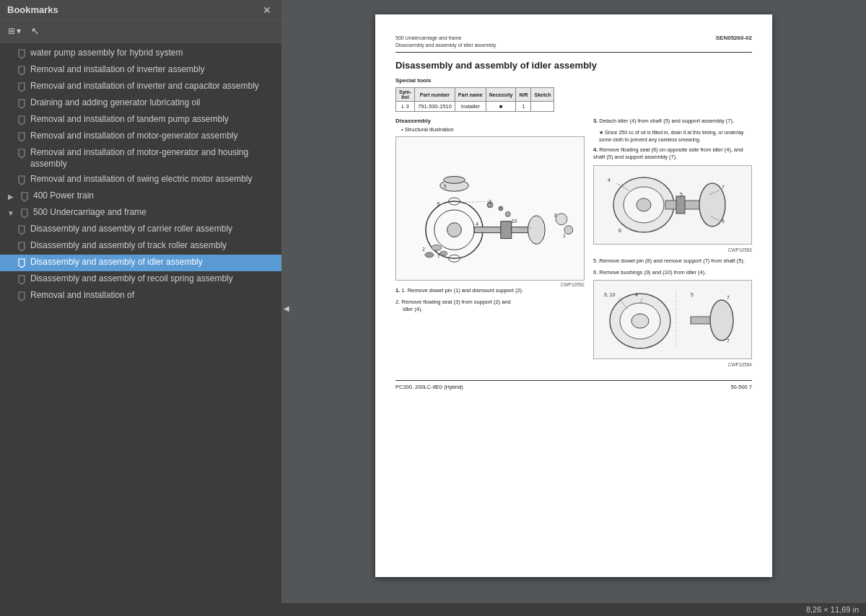 The width and height of the screenshot is (866, 616). Describe the element at coordinates (673, 205) in the screenshot. I see `image1-svg: 4 5 7 6 8` at that location.